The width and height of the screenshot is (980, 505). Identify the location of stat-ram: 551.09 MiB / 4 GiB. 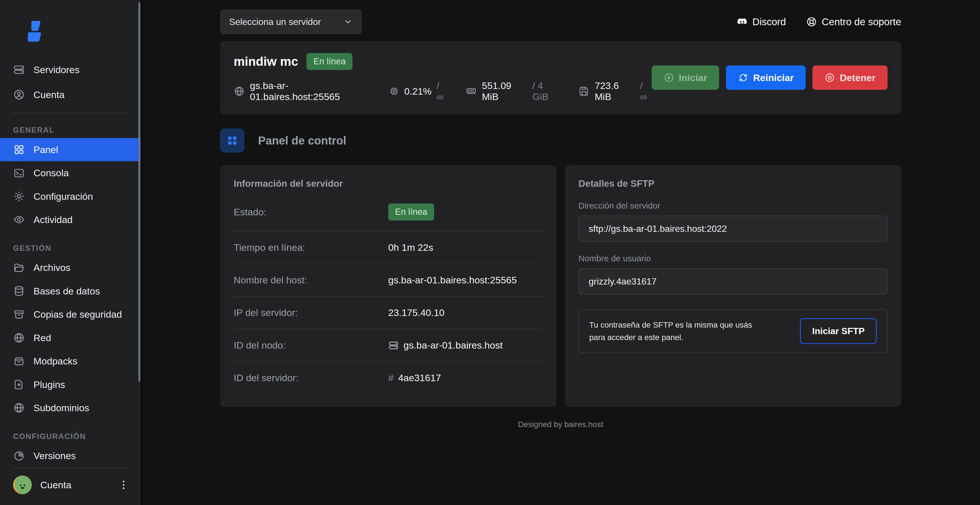
(513, 91).